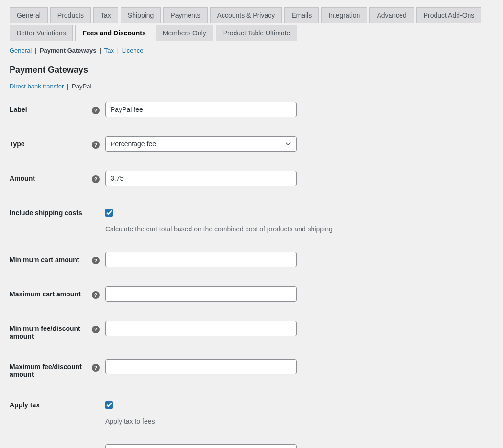 The image size is (503, 448). What do you see at coordinates (133, 51) in the screenshot?
I see `subnav-licence: Licence` at bounding box center [133, 51].